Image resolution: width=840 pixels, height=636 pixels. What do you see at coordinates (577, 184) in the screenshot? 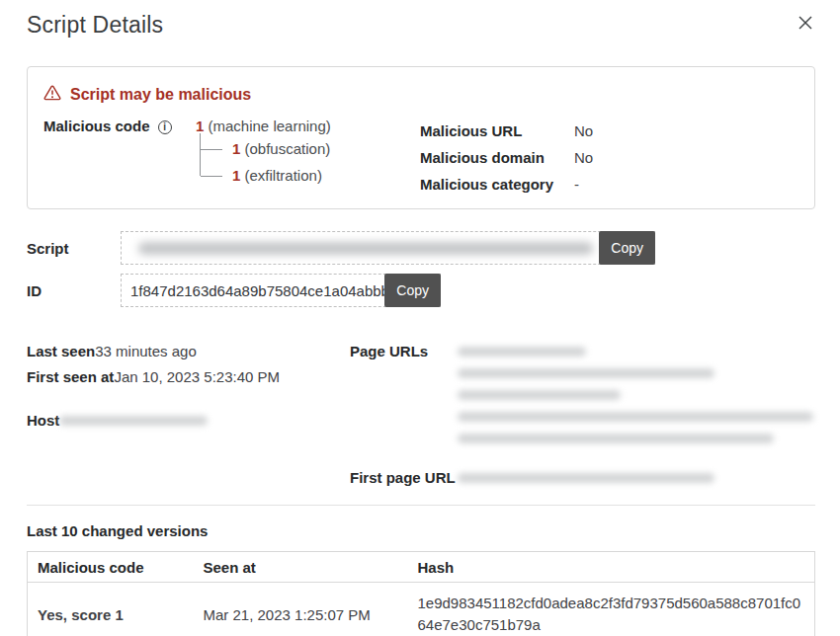
I see `malicious-category-value: -` at bounding box center [577, 184].